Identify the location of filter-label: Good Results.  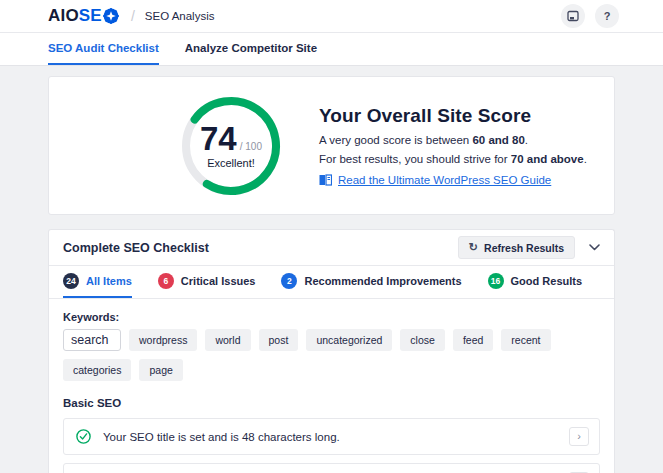
(547, 281).